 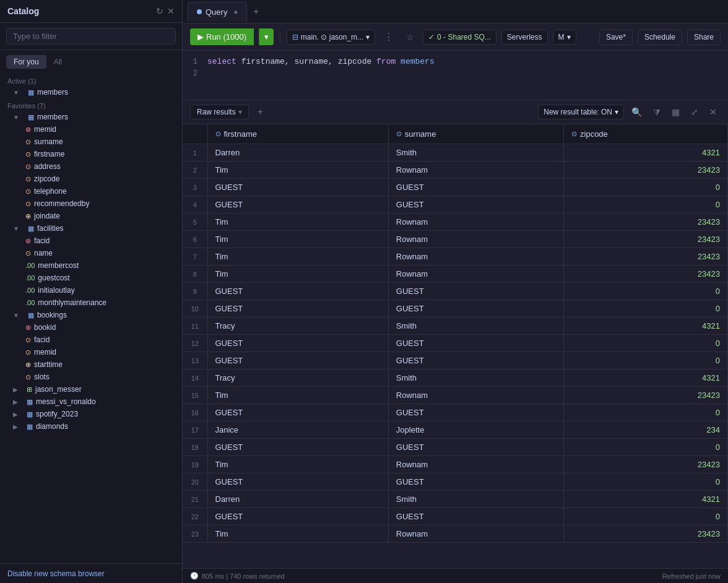 I want to click on sidebar-item-fav-members: ▼ ▦ members, so click(x=91, y=117).